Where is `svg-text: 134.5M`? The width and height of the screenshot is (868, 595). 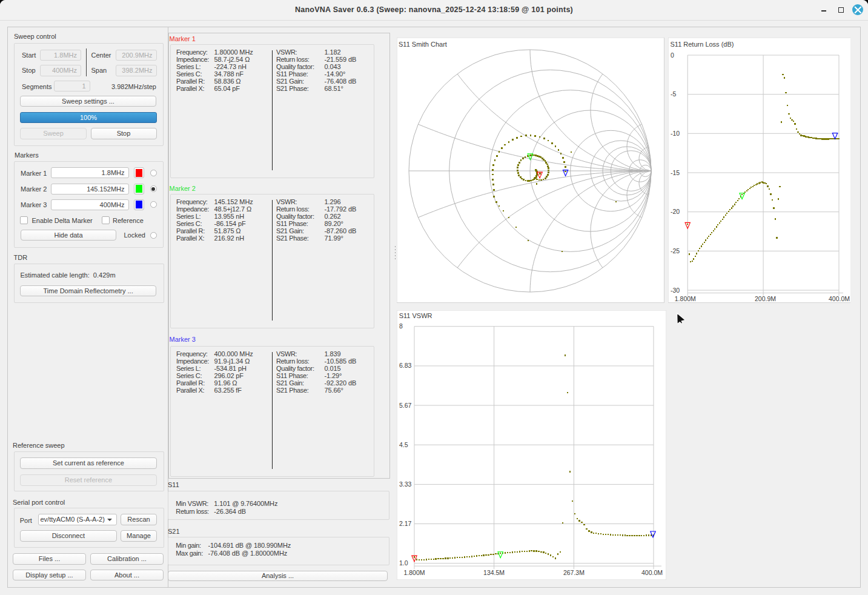 svg-text: 134.5M is located at coordinates (494, 573).